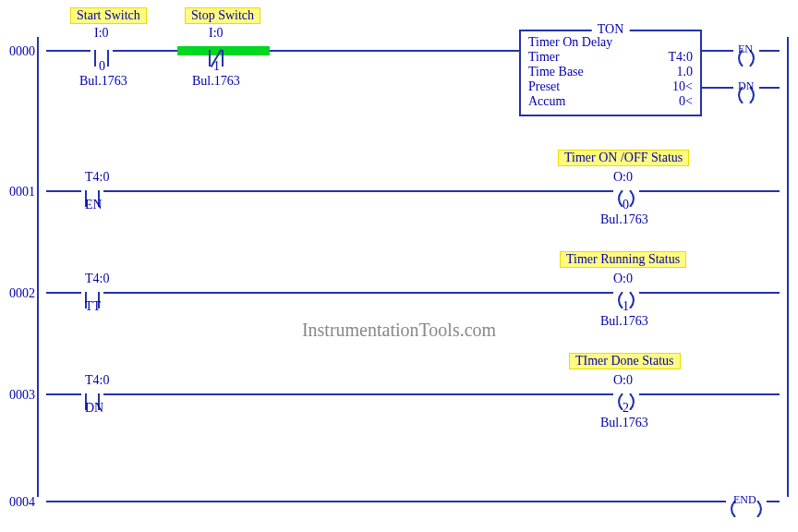 The image size is (798, 532). Describe the element at coordinates (97, 177) in the screenshot. I see `r1-in-addr: T4:0` at that location.